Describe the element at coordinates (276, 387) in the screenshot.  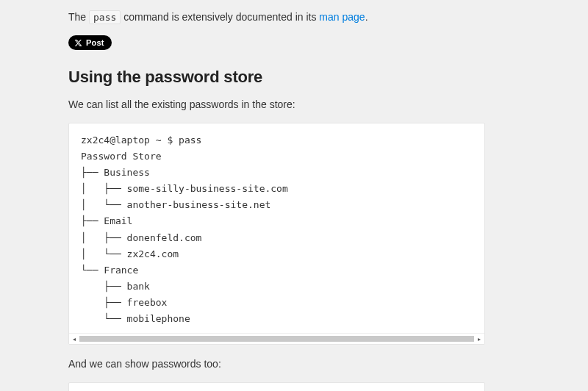
I see `code-content-show: zx2c4@laptop ~ $ pass Email/zx2c4.com su…` at that location.